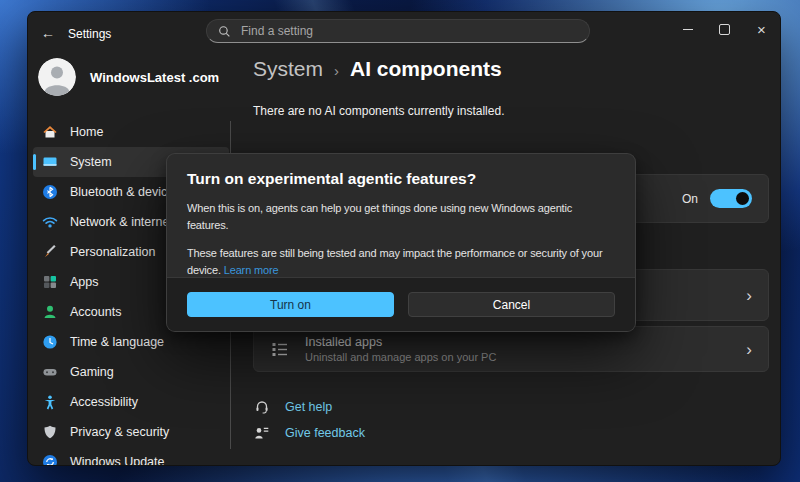 This screenshot has width=800, height=482. I want to click on get-help-icon, so click(262, 407).